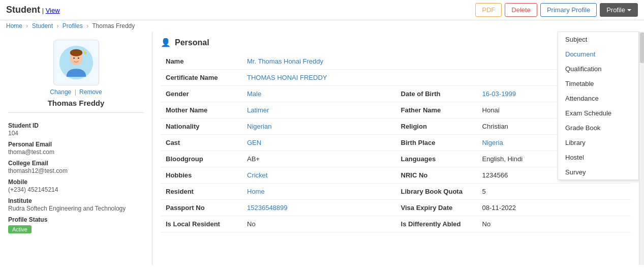 Image resolution: width=644 pixels, height=269 pixels. I want to click on field-label-name: Name, so click(201, 62).